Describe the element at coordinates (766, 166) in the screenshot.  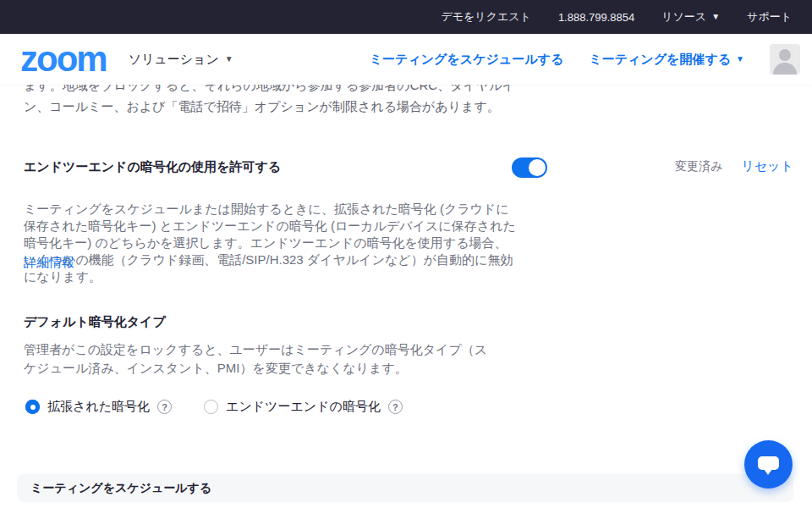
I see `reset-link: リセット` at that location.